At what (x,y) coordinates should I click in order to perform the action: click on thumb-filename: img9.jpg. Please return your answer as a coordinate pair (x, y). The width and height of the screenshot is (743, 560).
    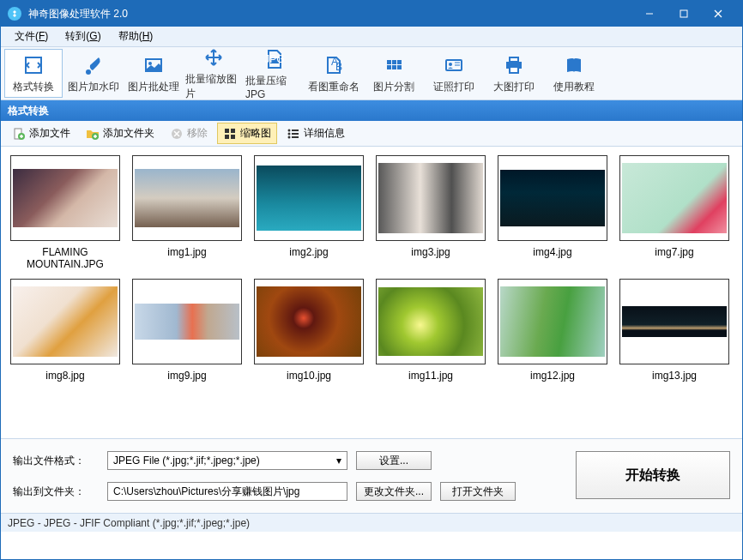
    Looking at the image, I should click on (187, 376).